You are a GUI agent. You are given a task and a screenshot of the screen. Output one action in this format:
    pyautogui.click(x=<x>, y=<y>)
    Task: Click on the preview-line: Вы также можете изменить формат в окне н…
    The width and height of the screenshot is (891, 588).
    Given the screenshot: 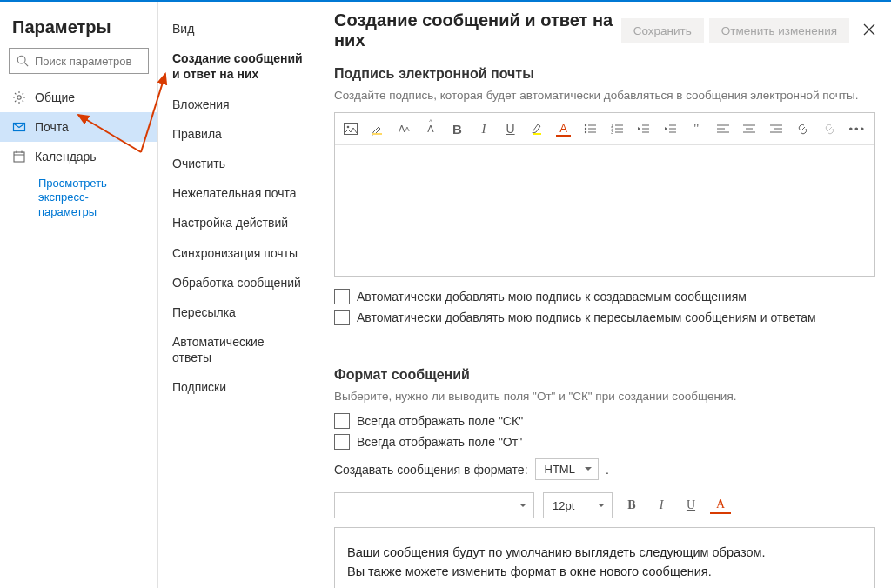 What is the action you would take?
    pyautogui.click(x=605, y=571)
    